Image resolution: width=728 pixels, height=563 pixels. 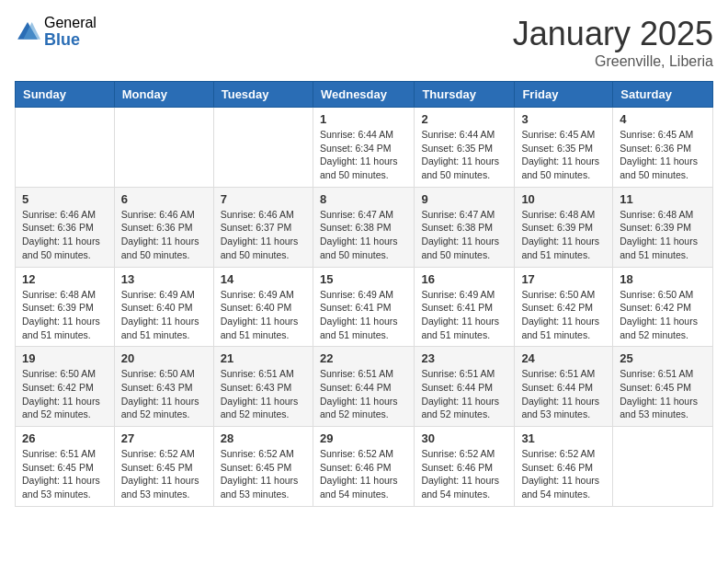 I want to click on calendar-cell: 4Sunrise: 6:45 AM Sunset: 6:36 PM Daylig…, so click(x=664, y=147).